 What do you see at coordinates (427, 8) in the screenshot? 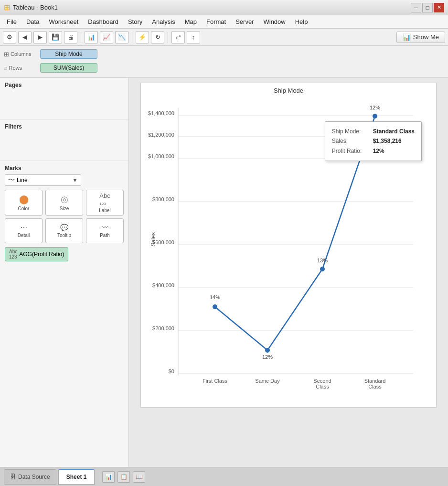
I see `maximize-button: □` at bounding box center [427, 8].